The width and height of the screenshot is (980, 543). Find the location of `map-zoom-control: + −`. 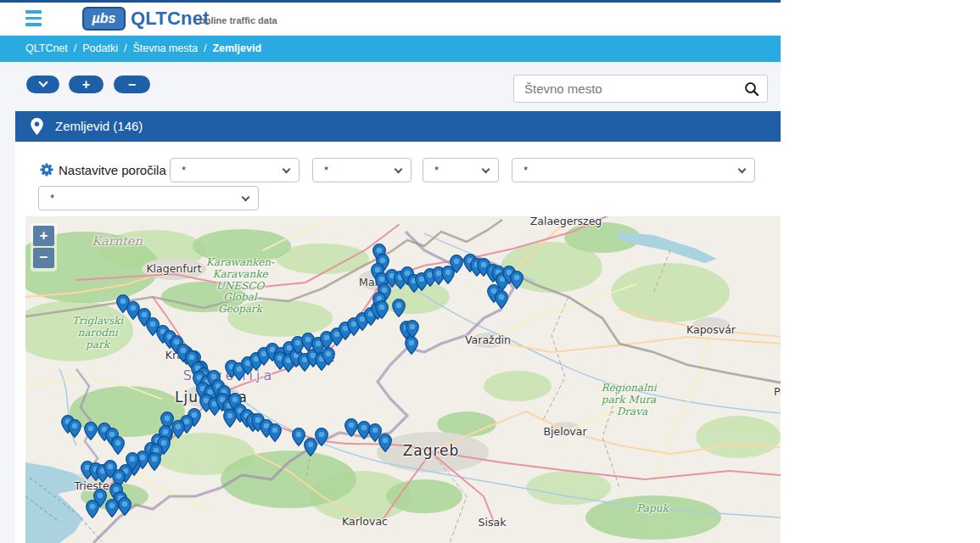

map-zoom-control: + − is located at coordinates (44, 248).